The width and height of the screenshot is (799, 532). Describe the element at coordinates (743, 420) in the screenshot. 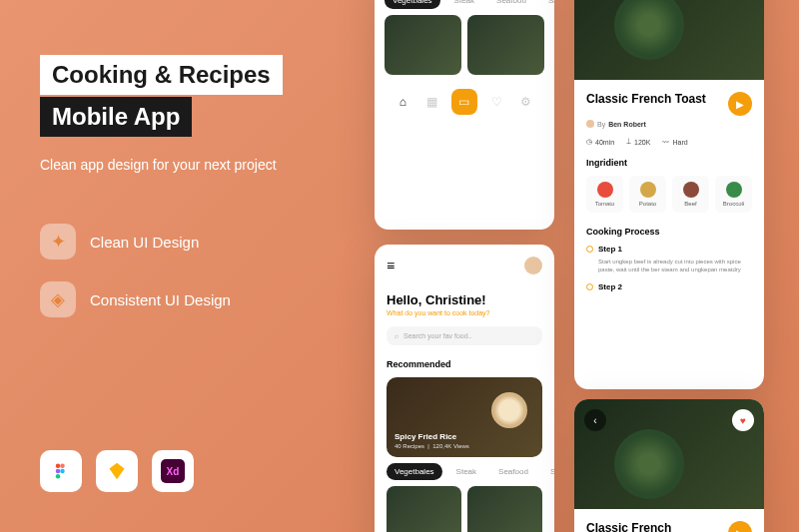

I see `favorite-button: ♥` at that location.